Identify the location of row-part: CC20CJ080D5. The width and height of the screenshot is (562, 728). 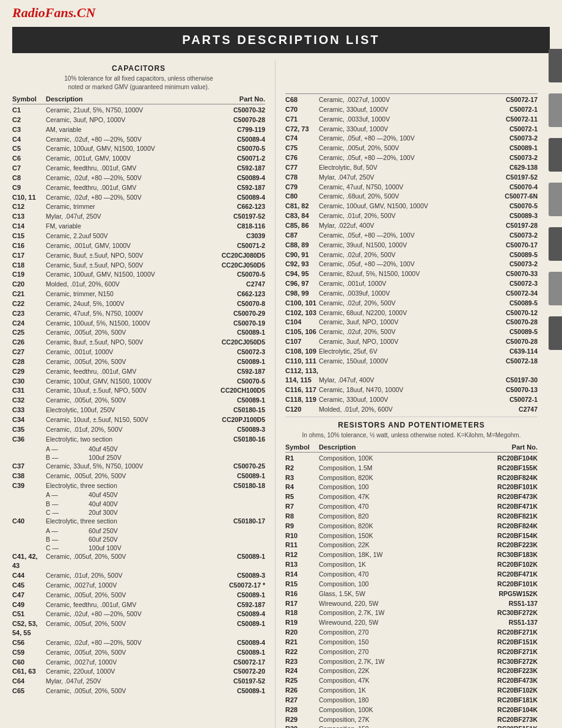
(235, 255).